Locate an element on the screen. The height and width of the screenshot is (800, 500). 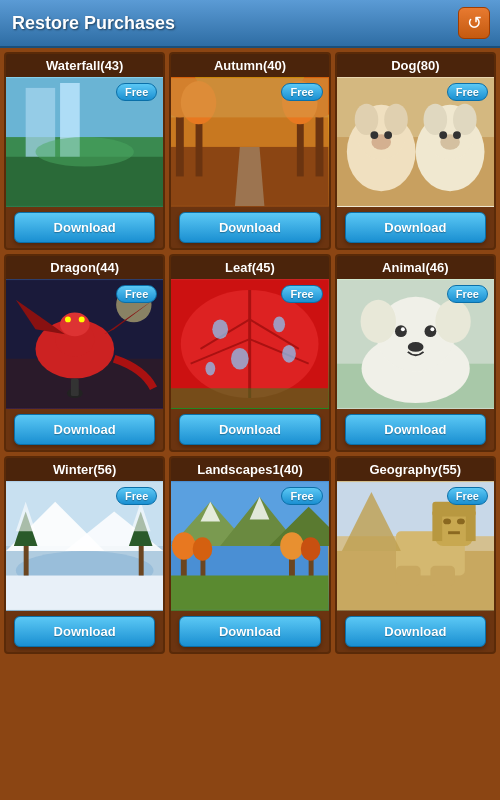
free-badge-animal: Free is located at coordinates (468, 294).